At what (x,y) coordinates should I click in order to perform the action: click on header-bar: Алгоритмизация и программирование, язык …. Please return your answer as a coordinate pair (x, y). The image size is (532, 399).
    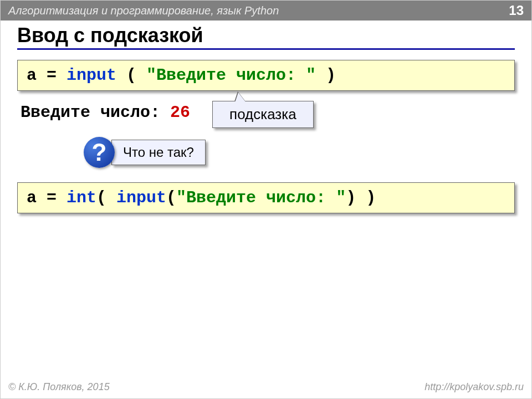
    Looking at the image, I should click on (266, 11).